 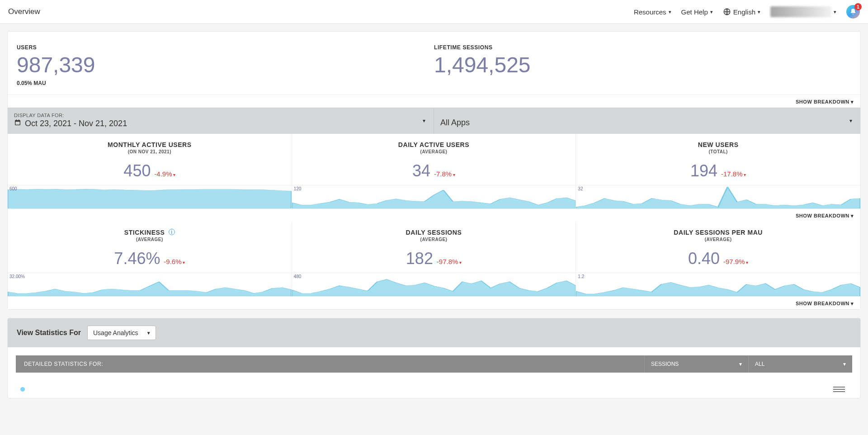 I want to click on metric-value: 194, so click(x=704, y=171).